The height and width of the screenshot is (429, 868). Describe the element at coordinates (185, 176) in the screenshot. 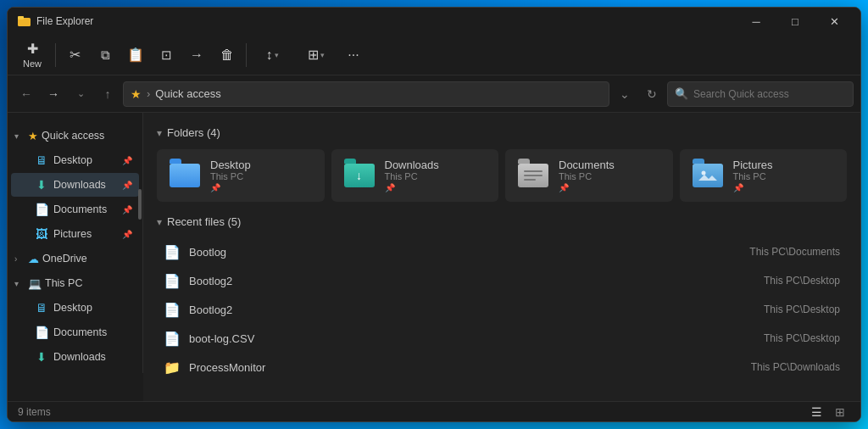

I see `folder-desktop-icon-wrapper` at that location.